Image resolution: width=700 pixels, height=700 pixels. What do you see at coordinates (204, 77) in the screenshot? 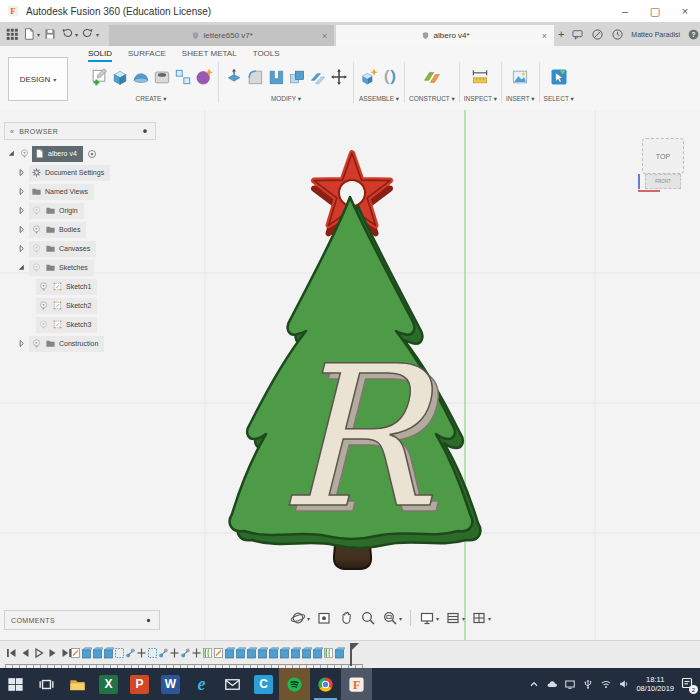
I see `form-button` at bounding box center [204, 77].